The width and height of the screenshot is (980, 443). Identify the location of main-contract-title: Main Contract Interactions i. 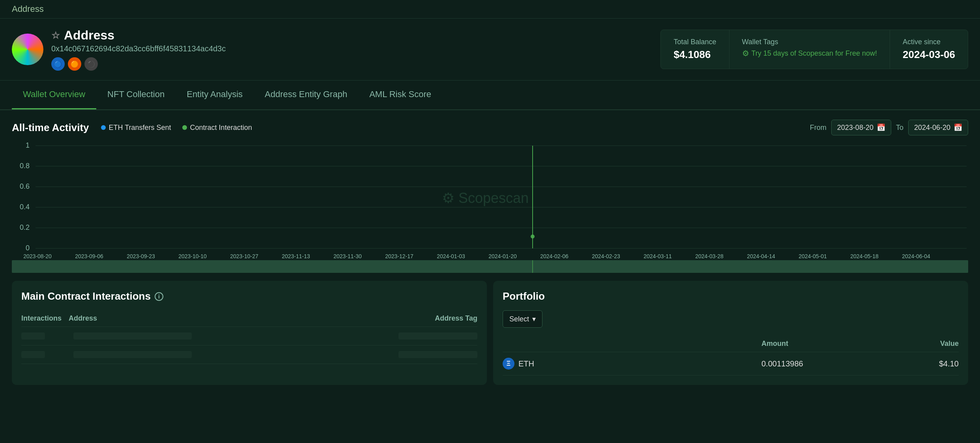
(249, 296).